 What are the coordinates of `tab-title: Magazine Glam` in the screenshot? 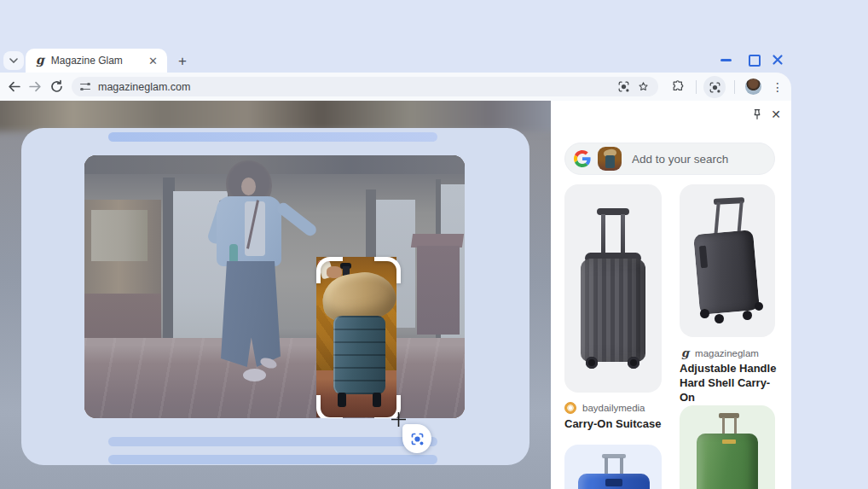 It's located at (99, 61).